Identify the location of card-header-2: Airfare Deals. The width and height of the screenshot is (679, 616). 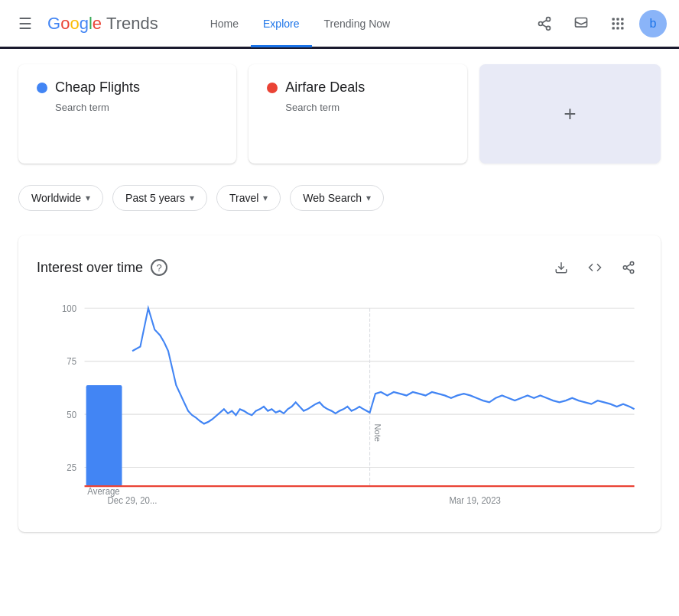
(358, 87).